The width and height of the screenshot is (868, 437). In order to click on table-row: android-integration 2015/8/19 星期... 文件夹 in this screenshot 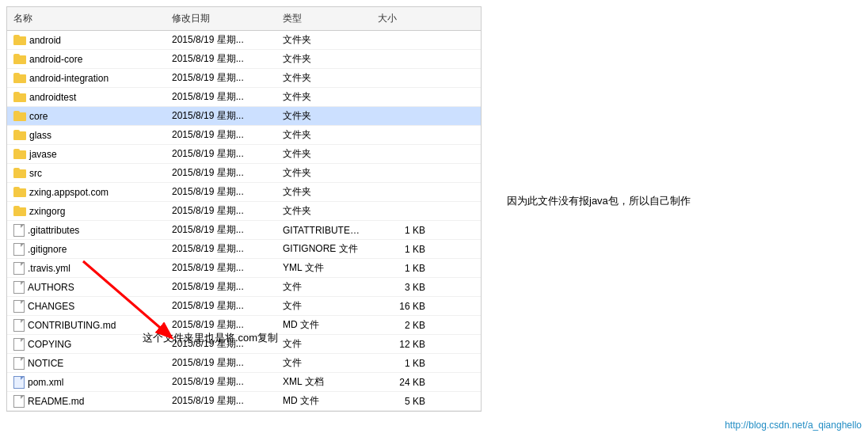, I will do `click(244, 78)`.